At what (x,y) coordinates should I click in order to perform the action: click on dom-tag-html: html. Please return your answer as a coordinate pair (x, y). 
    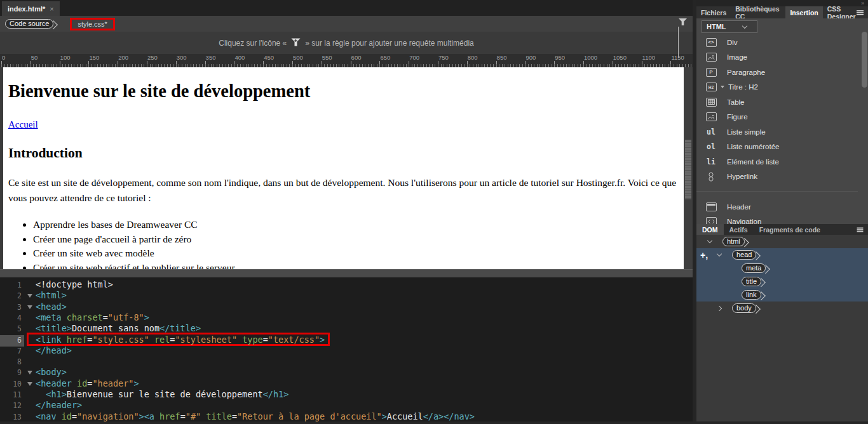
    Looking at the image, I should click on (733, 241).